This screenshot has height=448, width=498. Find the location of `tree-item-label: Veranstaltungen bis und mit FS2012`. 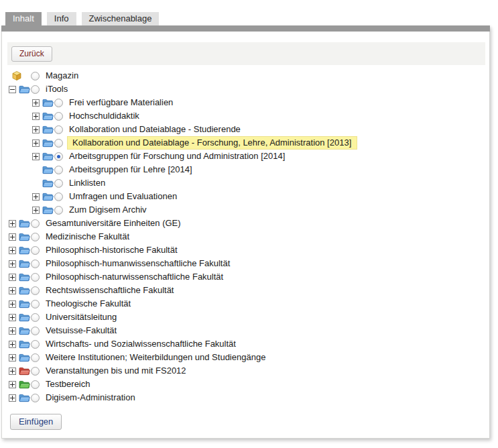

tree-item-label: Veranstaltungen bis und mit FS2012 is located at coordinates (117, 371).